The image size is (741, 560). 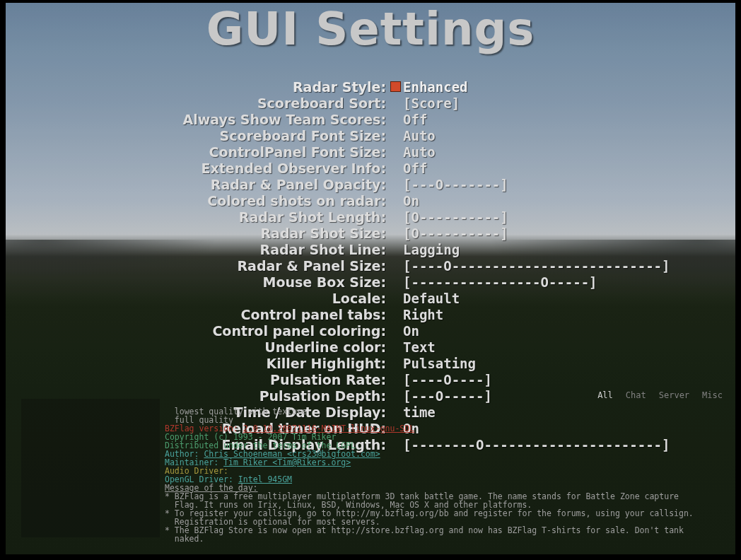 What do you see at coordinates (197, 185) in the screenshot?
I see `menu-label: Radar & Panel Opacity:` at bounding box center [197, 185].